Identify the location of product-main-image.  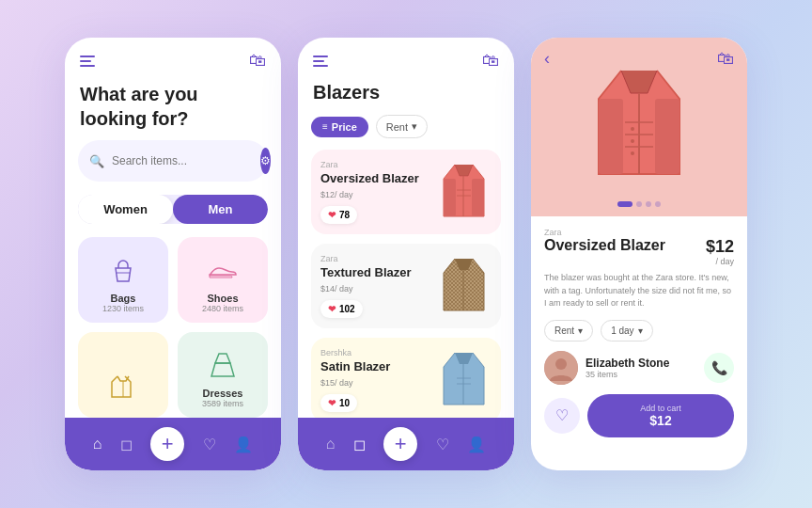
(639, 127).